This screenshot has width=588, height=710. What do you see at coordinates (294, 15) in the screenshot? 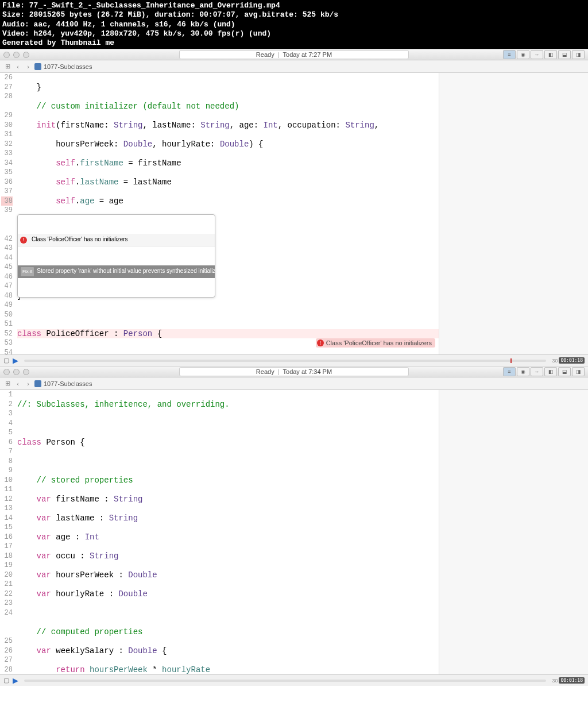
I see `size-line: Size: 28015265 bytes (26.72 MiB), durati…` at bounding box center [294, 15].